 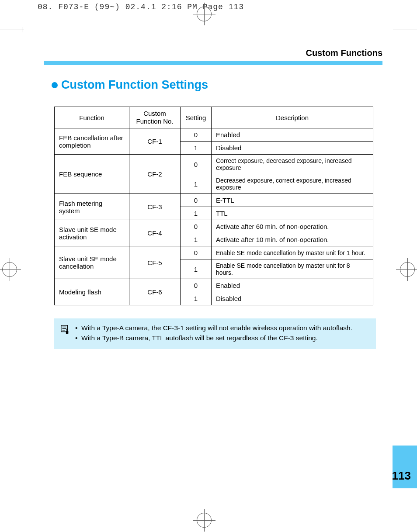 I want to click on col-description: Description, so click(x=292, y=118).